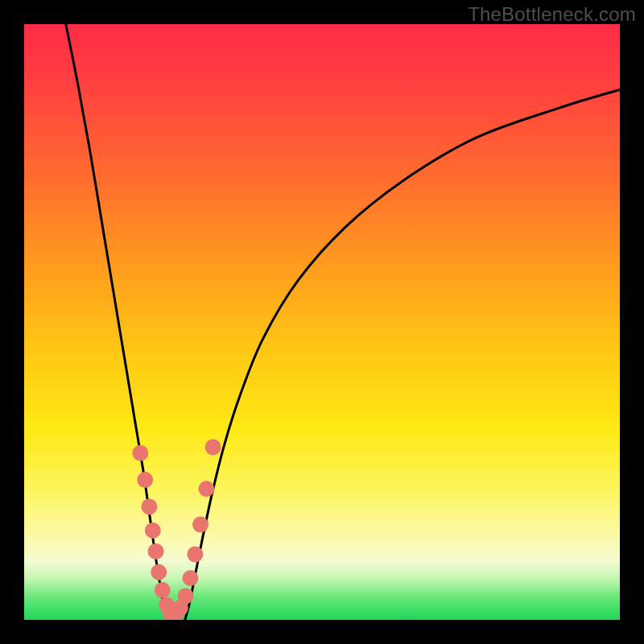 The height and width of the screenshot is (644, 644). Describe the element at coordinates (552, 14) in the screenshot. I see `watermark-text: TheBottleneck.com` at that location.